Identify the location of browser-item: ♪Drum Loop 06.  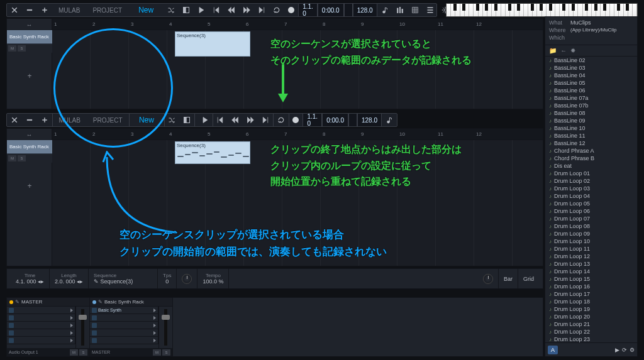
(591, 211).